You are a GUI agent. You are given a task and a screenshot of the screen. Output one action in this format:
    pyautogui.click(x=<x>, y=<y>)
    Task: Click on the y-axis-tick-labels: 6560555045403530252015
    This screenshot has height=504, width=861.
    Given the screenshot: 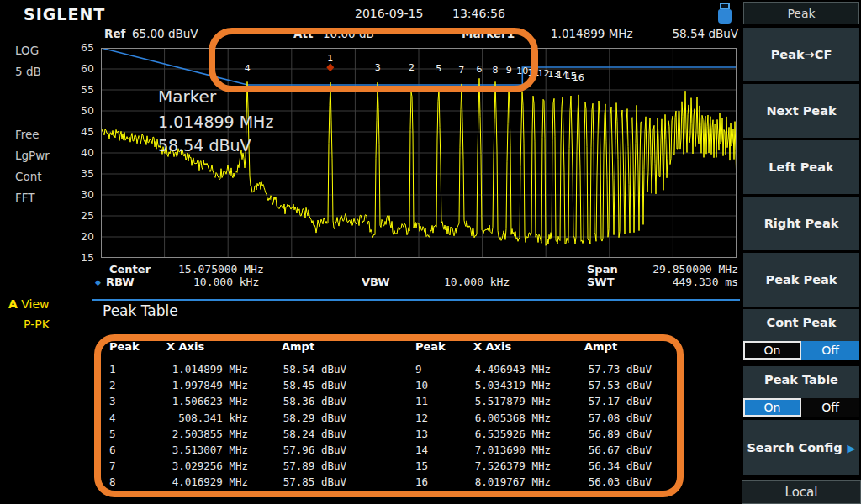 What is the action you would take?
    pyautogui.click(x=86, y=153)
    